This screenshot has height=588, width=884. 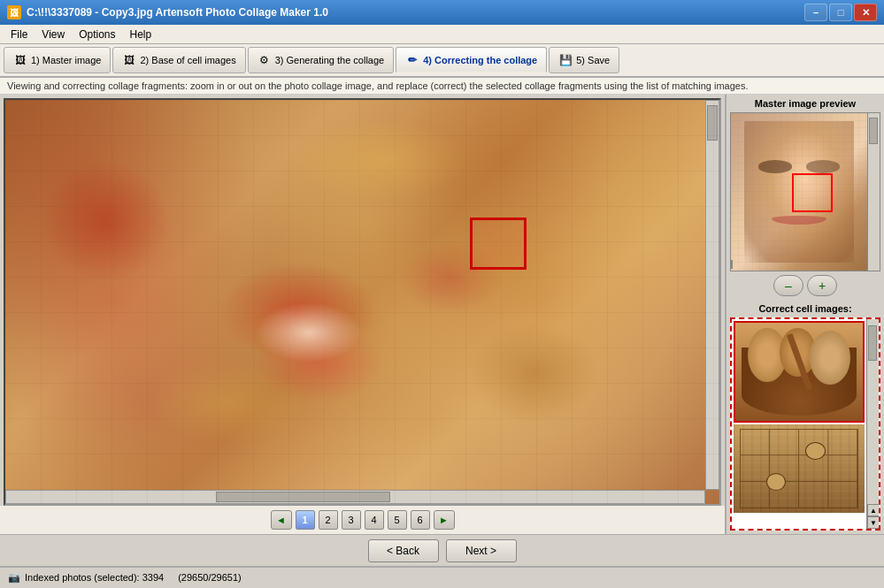 What do you see at coordinates (305, 520) in the screenshot?
I see `page-1-button: 1` at bounding box center [305, 520].